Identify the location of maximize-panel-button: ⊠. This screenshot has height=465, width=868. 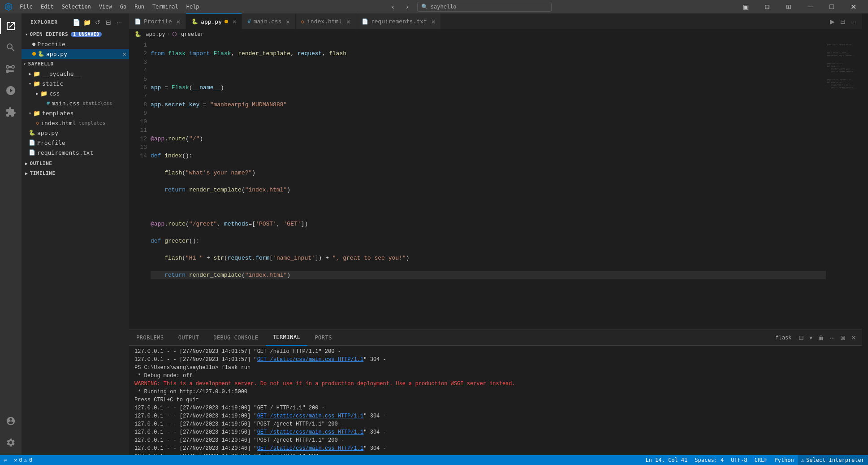
(843, 338).